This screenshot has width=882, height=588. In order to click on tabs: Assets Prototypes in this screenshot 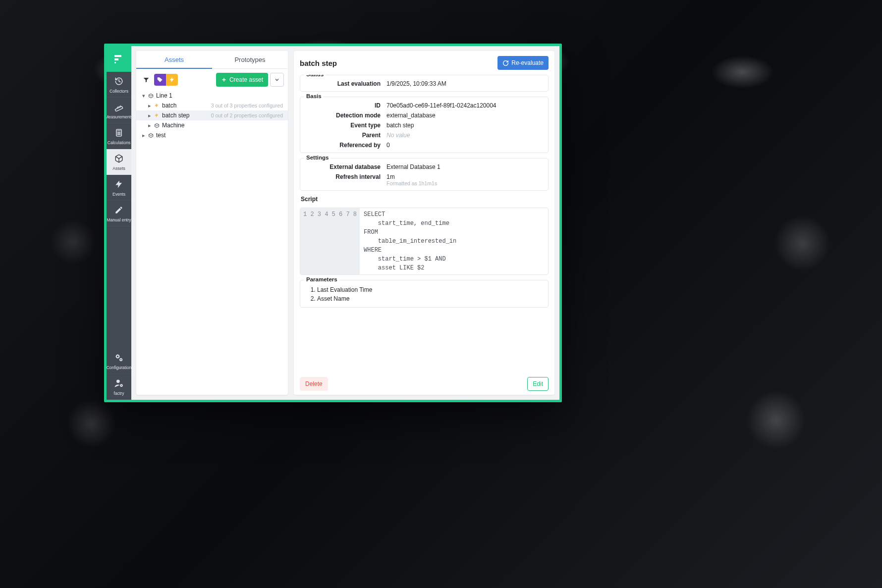, I will do `click(212, 60)`.